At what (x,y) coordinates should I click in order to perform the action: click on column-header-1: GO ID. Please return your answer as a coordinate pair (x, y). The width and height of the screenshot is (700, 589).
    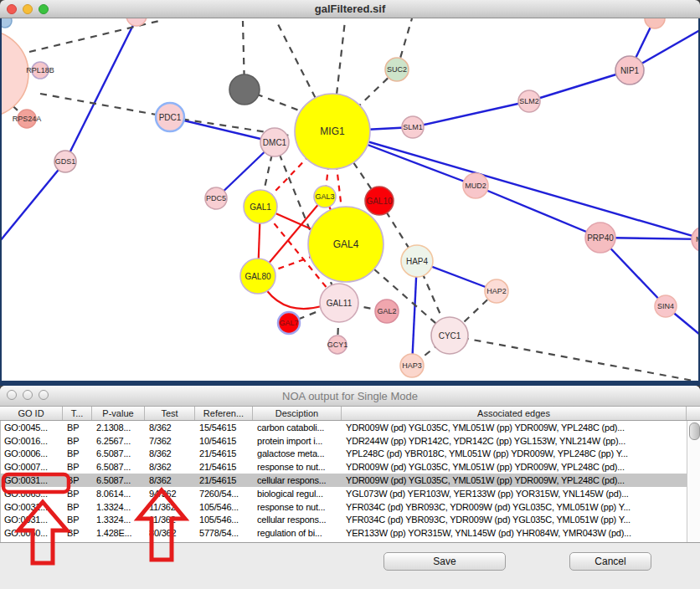
    Looking at the image, I should click on (32, 413).